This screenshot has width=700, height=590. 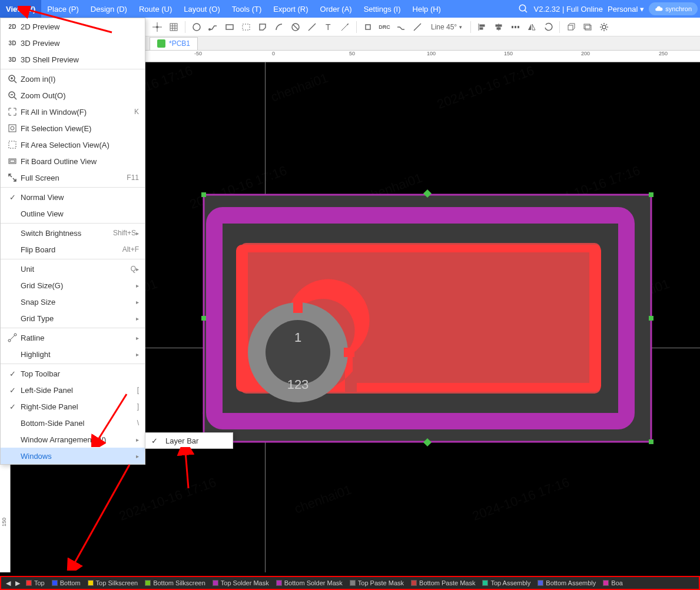 I want to click on ratline-icon, so click(x=12, y=338).